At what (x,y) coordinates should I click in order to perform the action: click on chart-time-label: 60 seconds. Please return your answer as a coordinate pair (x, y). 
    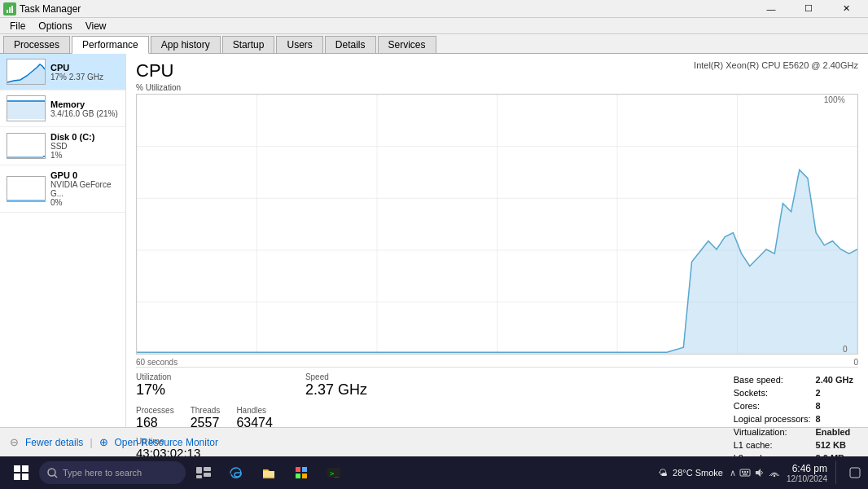
    Looking at the image, I should click on (156, 362).